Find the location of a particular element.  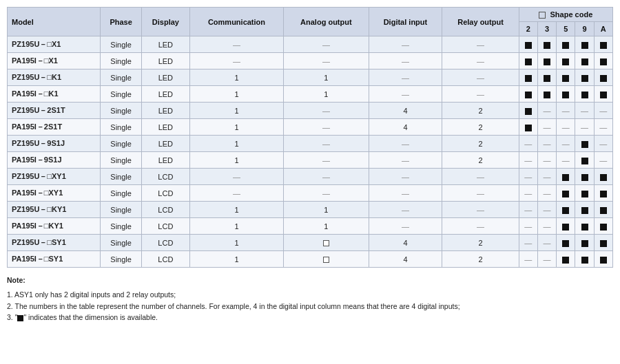

cell-value: PZ195U－□K1 is located at coordinates (37, 77).